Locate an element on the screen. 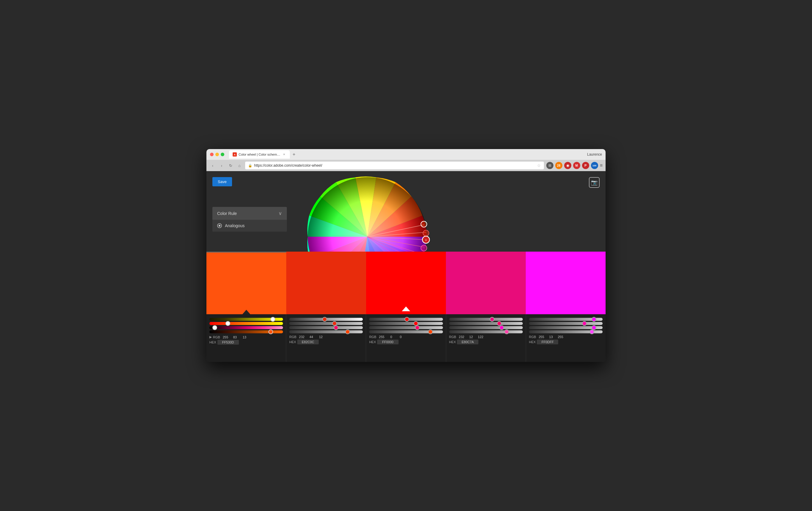 The width and height of the screenshot is (812, 511). new-tab-button: + is located at coordinates (294, 155).